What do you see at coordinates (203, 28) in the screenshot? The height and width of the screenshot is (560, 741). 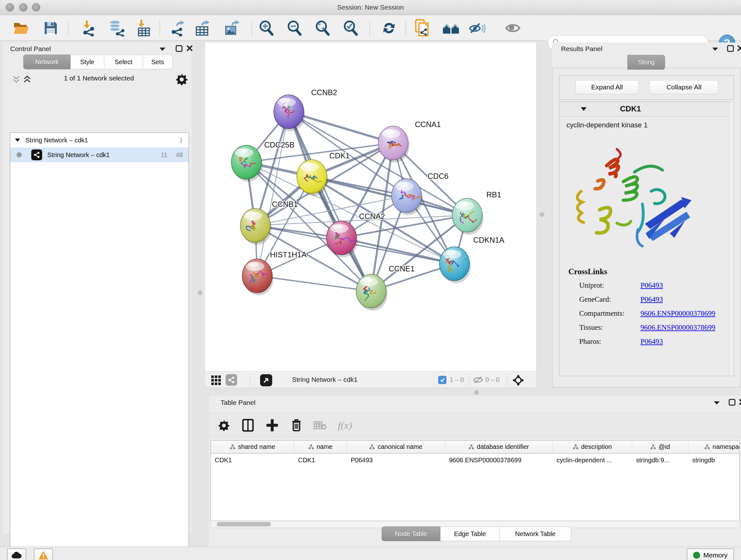 I see `export-table-icon` at bounding box center [203, 28].